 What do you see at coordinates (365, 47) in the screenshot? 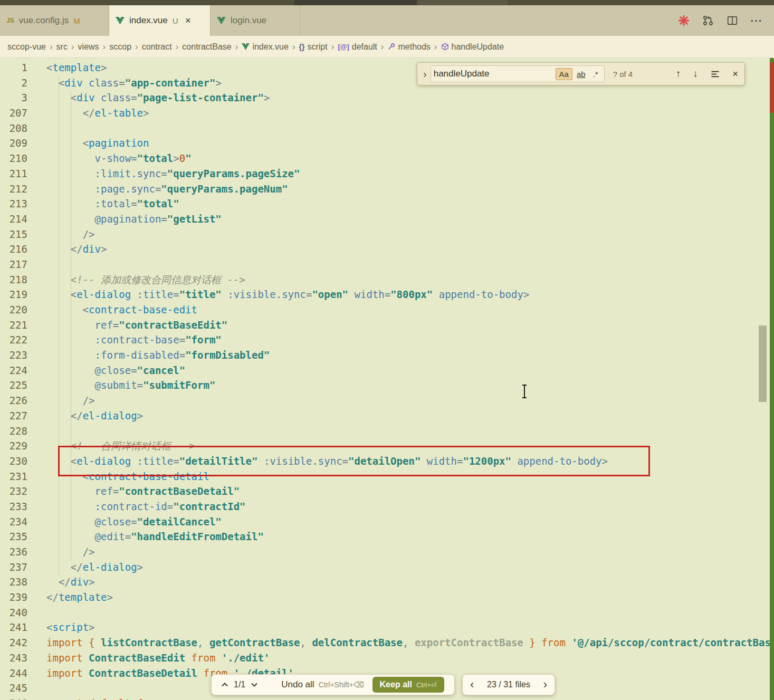
I see `breadcrumb-label: default` at bounding box center [365, 47].